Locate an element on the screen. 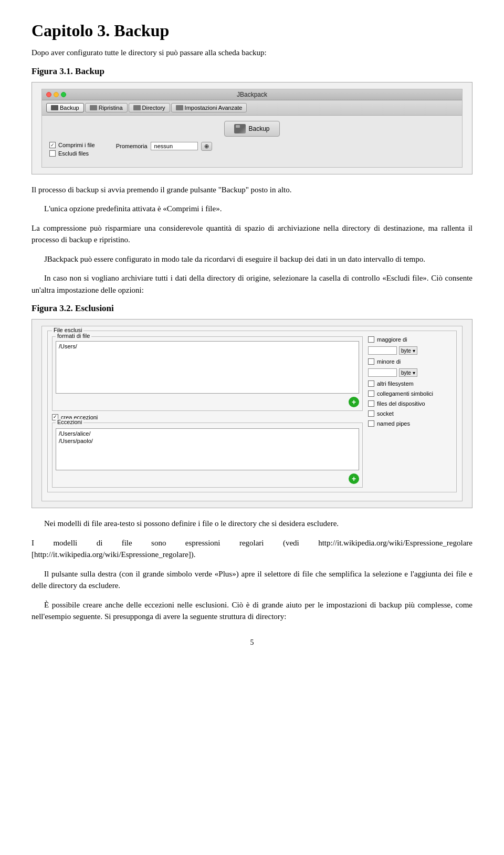 The image size is (504, 855). para8: Il pulsante sulla destra (con il grande … is located at coordinates (252, 580).